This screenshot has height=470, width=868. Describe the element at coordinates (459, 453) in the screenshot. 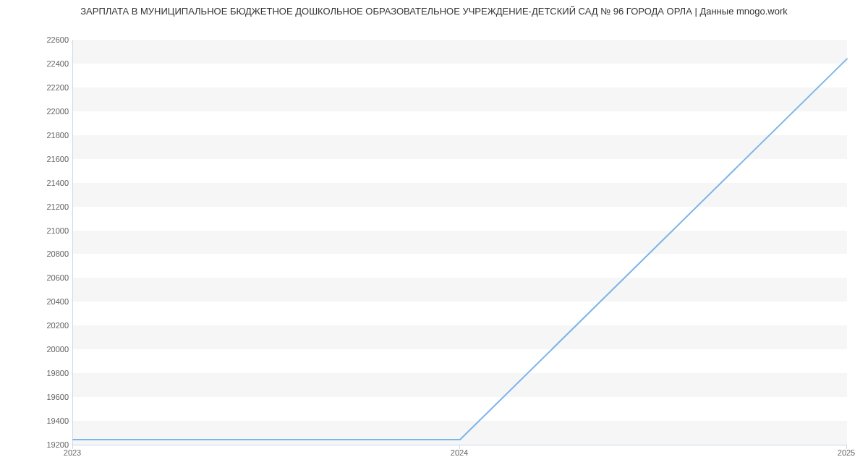

I see `x-tick-label: 2024` at that location.